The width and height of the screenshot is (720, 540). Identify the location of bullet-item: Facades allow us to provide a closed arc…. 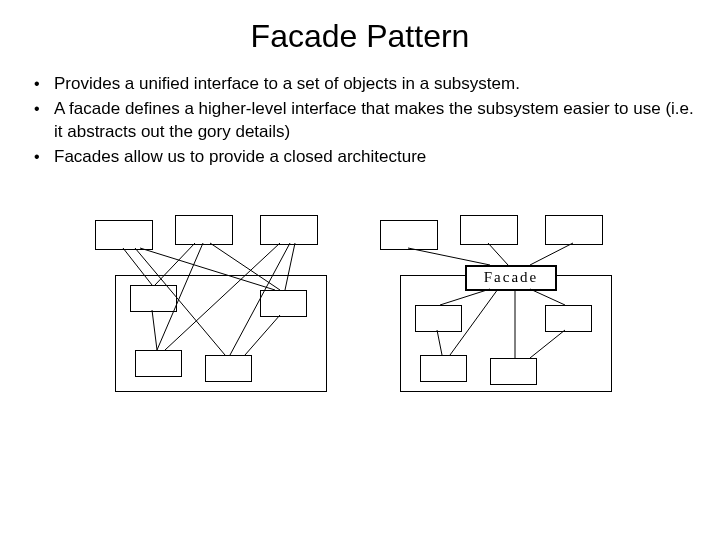
(364, 158).